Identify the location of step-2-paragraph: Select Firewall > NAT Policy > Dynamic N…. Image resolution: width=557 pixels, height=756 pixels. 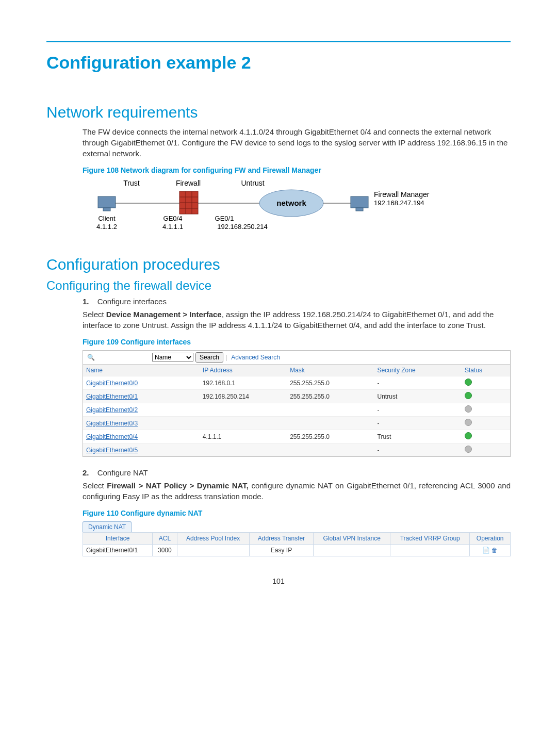
(297, 491).